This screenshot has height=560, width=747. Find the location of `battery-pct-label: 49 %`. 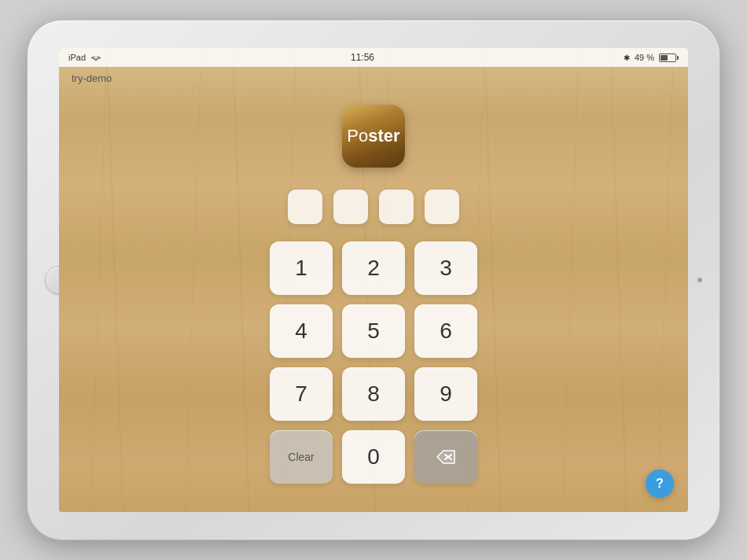

battery-pct-label: 49 % is located at coordinates (645, 57).